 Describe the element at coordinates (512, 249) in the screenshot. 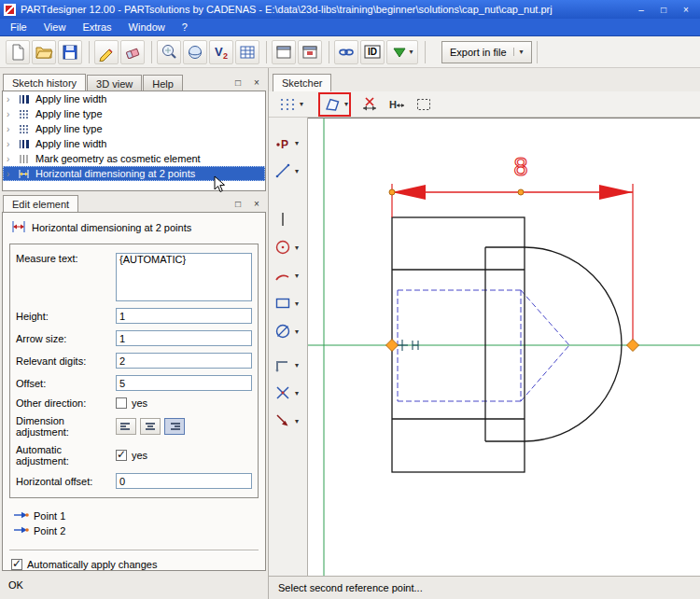

I see `horizontal-dimension: 8` at that location.